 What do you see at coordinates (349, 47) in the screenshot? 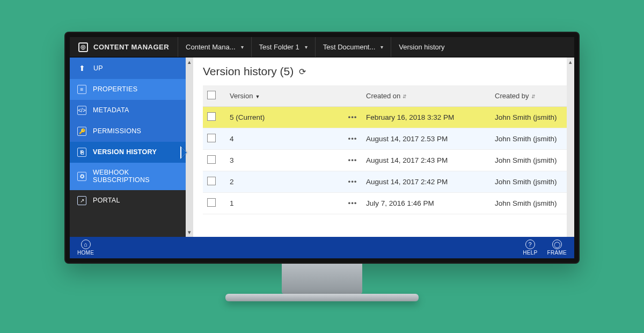
I see `breadcrumb-label: Test Document...` at bounding box center [349, 47].